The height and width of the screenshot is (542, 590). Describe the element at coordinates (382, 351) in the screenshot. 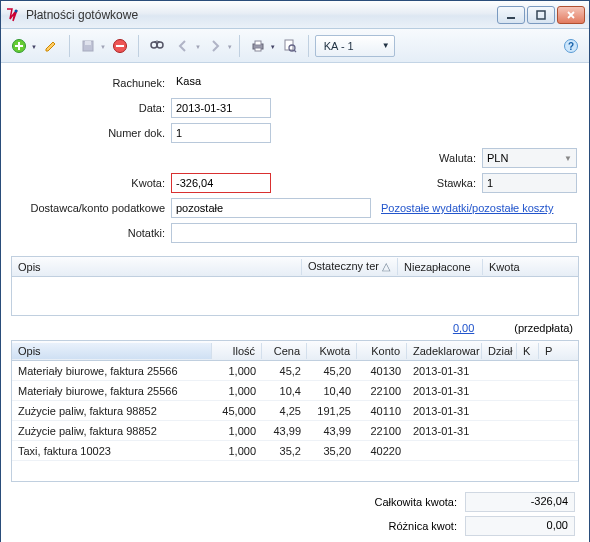

I see `col-konto: Konto` at that location.